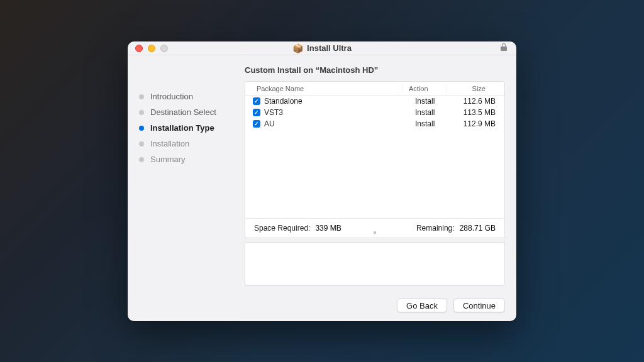 This screenshot has height=362, width=644. I want to click on step-summary: Summary, so click(187, 160).